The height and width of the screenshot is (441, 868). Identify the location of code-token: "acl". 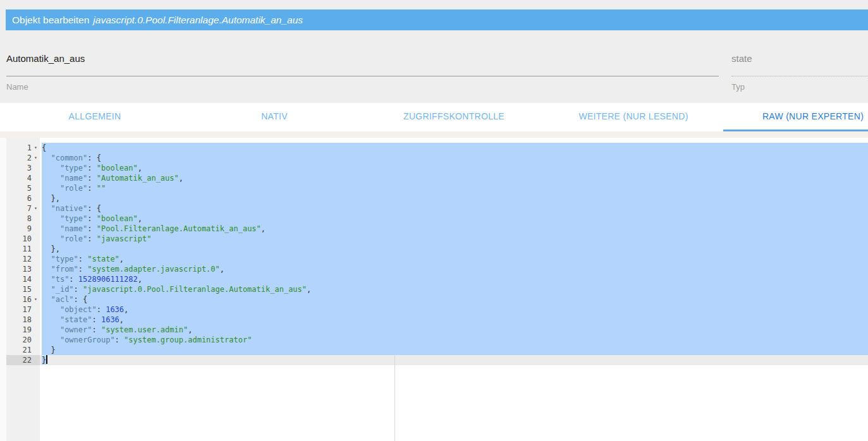
(62, 299).